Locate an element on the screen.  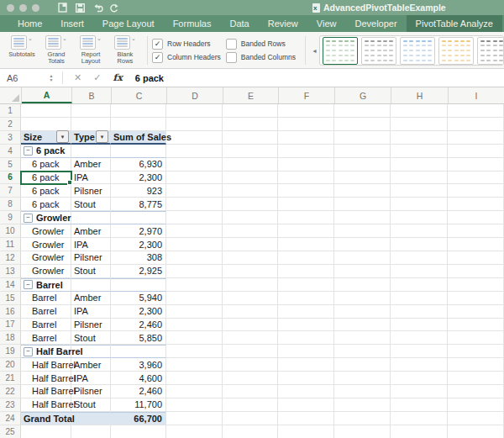
row-header-2: 2 is located at coordinates (10, 124).